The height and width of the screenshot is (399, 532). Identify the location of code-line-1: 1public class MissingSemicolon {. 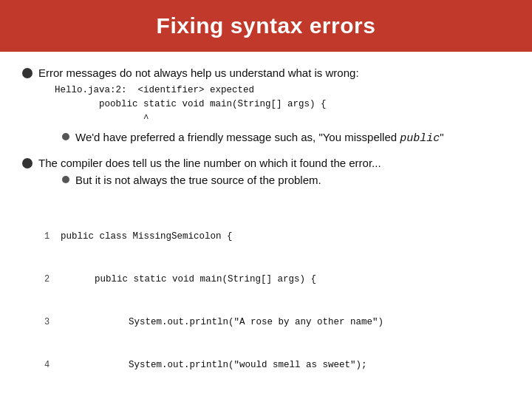
(277, 236).